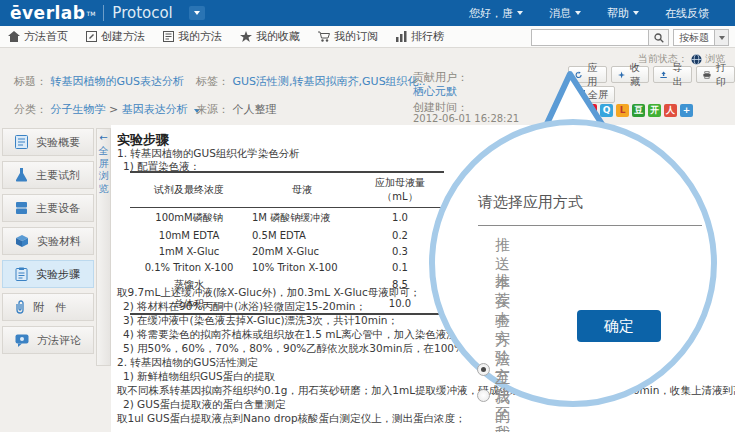 The image size is (735, 432). What do you see at coordinates (356, 36) in the screenshot?
I see `nav-label: 我的订阅` at bounding box center [356, 36].